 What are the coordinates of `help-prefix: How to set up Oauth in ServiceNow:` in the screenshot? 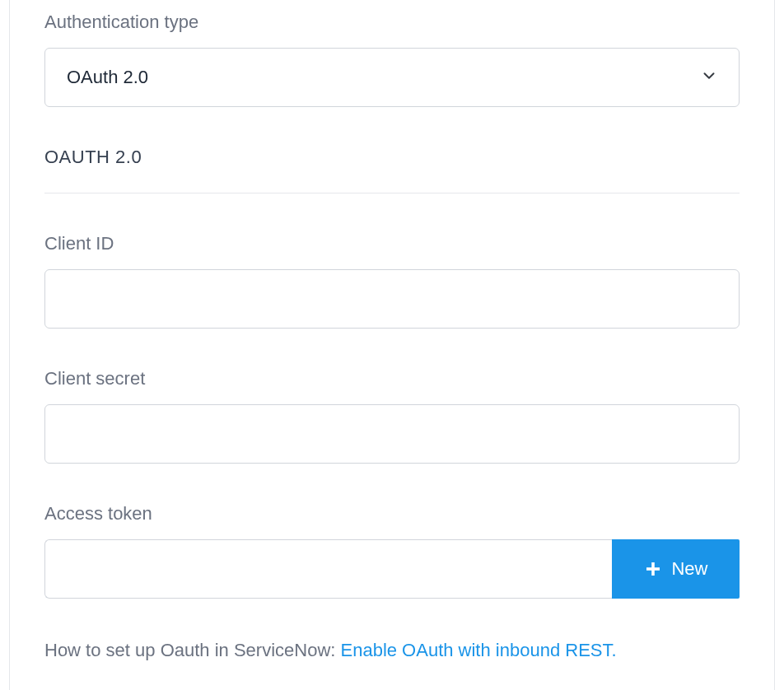 It's located at (193, 650).